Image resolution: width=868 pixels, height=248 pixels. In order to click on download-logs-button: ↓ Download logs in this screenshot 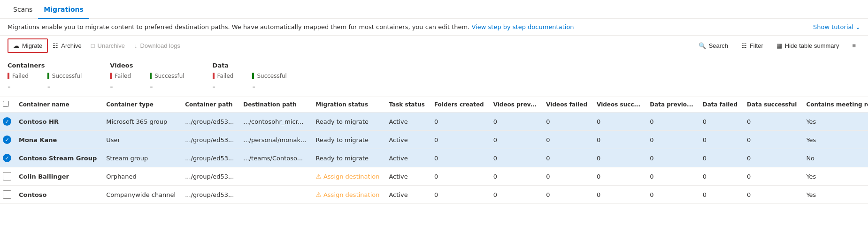, I will do `click(157, 46)`.